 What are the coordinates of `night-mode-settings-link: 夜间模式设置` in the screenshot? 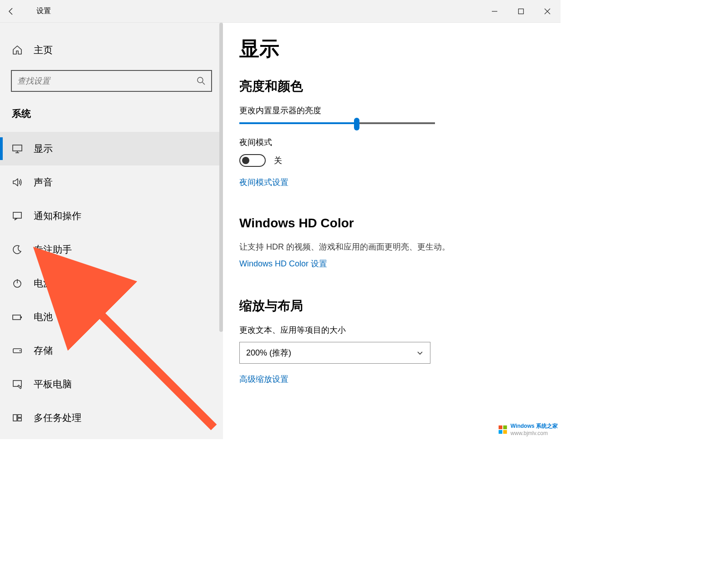 It's located at (264, 182).